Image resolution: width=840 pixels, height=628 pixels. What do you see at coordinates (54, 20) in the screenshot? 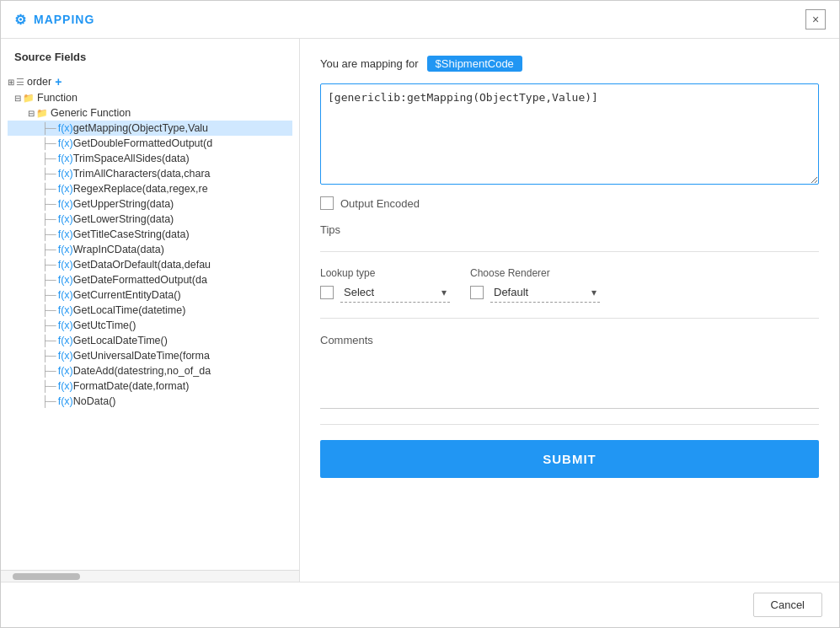
I see `modal-title: ⚙ MAPPING` at bounding box center [54, 20].